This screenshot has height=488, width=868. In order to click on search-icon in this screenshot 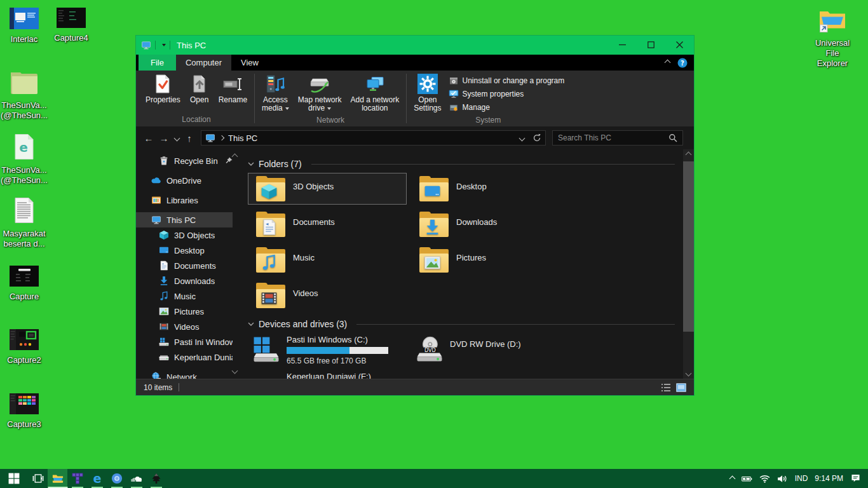, I will do `click(673, 138)`.